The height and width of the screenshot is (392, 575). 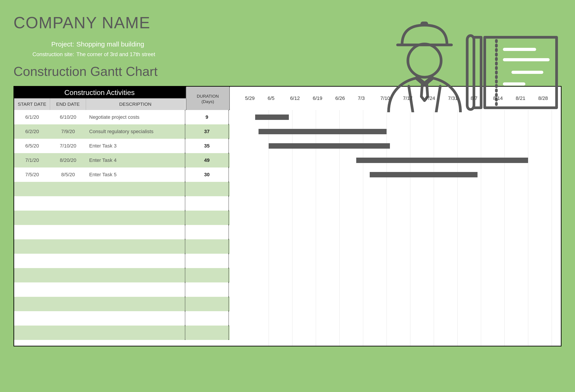 I want to click on cell-start: 7/1/20, so click(x=32, y=160).